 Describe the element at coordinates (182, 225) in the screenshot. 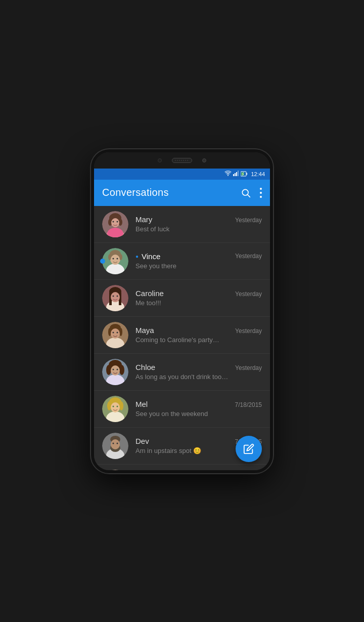

I see `list-item: Mary Yesterday Best of luck` at that location.